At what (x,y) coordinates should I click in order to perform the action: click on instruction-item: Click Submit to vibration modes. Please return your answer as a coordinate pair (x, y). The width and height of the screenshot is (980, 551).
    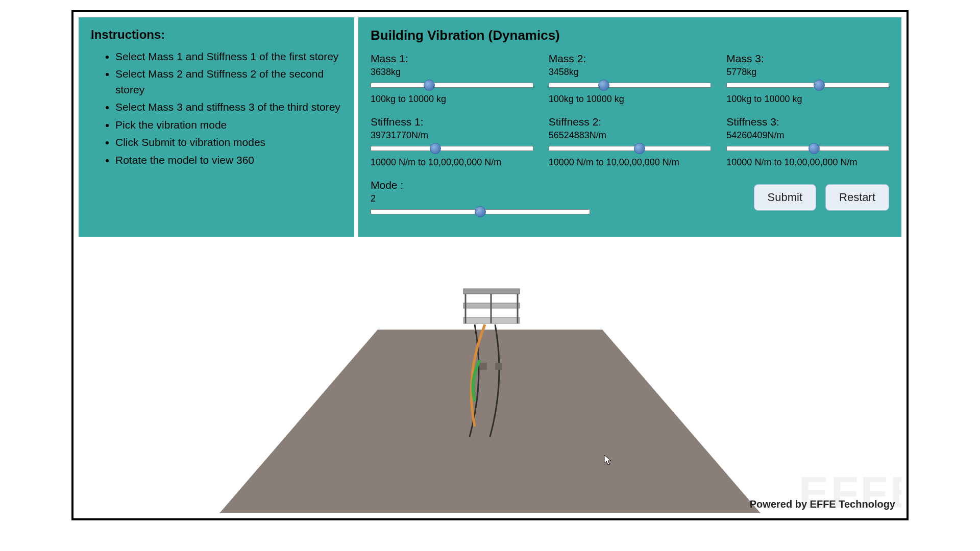
    Looking at the image, I should click on (229, 142).